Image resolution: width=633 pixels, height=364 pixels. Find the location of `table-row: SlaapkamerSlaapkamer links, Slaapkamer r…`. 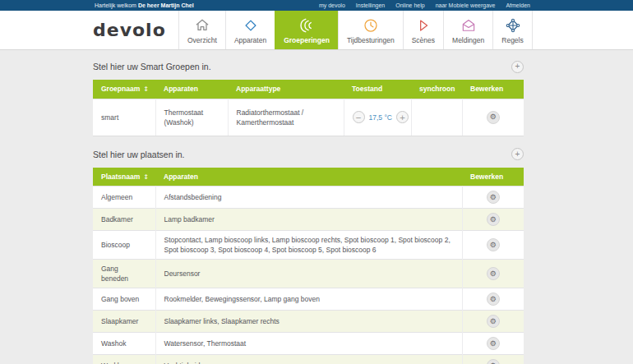

table-row: SlaapkamerSlaapkamer links, Slaapkamer r… is located at coordinates (308, 322).